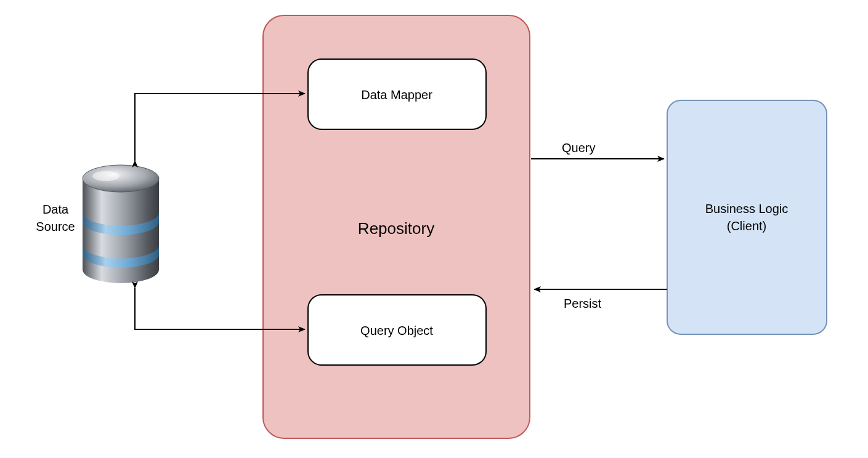  What do you see at coordinates (121, 224) in the screenshot?
I see `data-source-icon` at bounding box center [121, 224].